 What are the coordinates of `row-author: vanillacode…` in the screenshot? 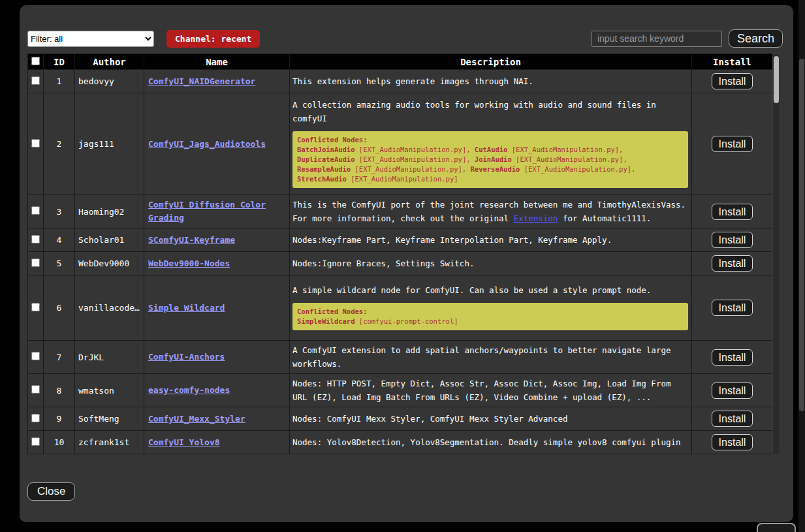 It's located at (110, 308).